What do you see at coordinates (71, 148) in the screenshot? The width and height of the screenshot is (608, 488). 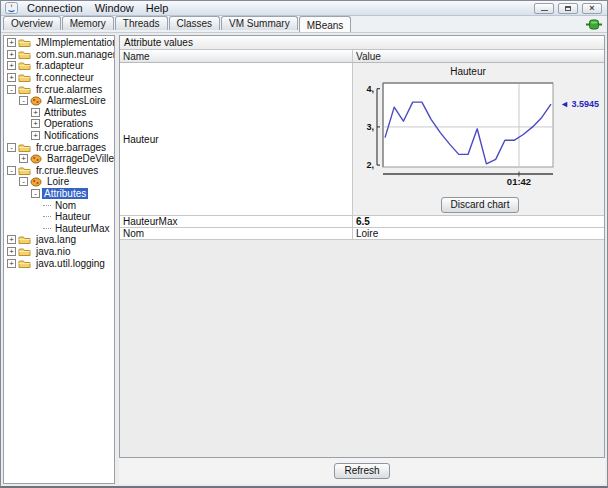 I see `tree-node-label: fr.crue.barrages` at bounding box center [71, 148].